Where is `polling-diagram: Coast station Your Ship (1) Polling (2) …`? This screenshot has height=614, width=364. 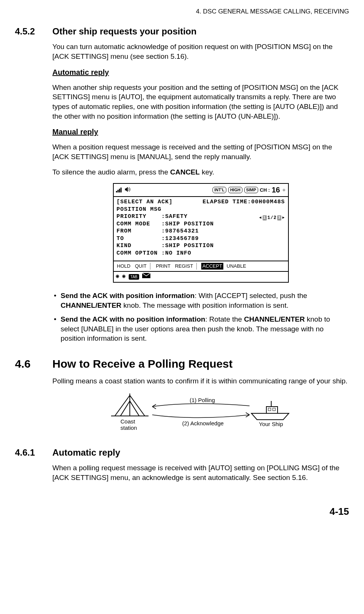 polling-diagram: Coast station Your Ship (1) Polling (2) … is located at coordinates (201, 413).